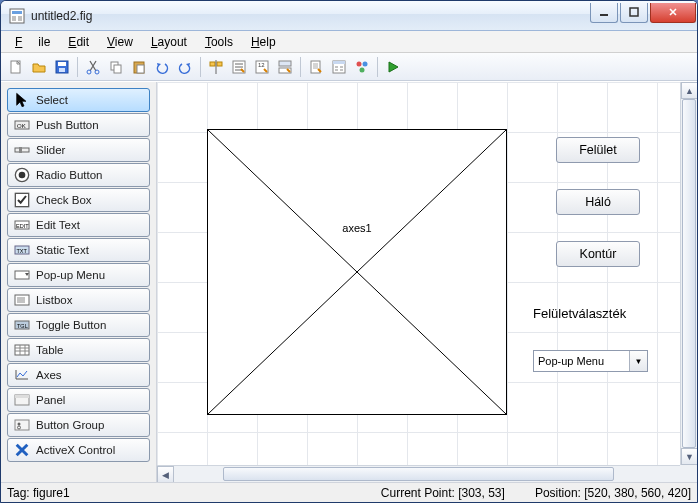  I want to click on svg-text: 12, so click(262, 65).